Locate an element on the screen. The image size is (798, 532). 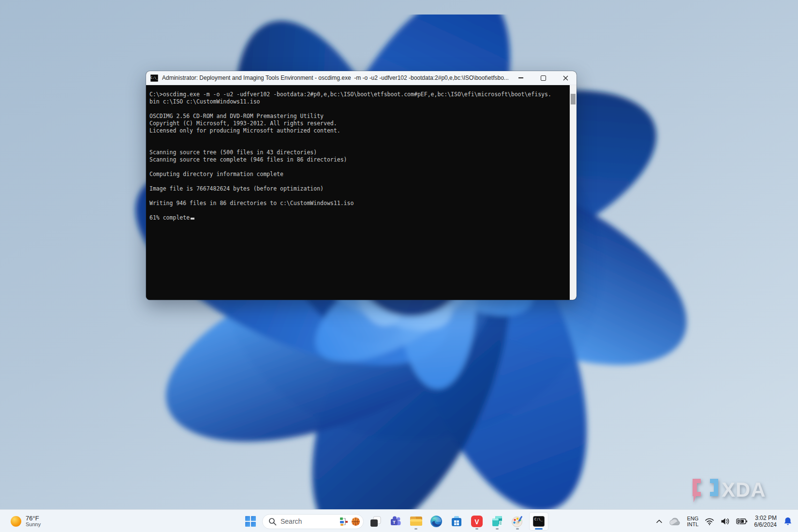
speaker-icon is located at coordinates (725, 521).